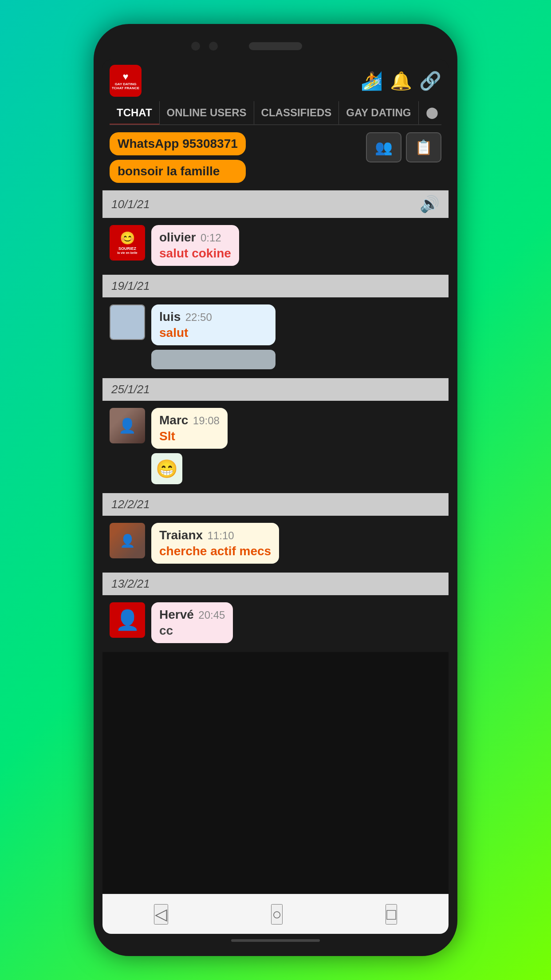 The height and width of the screenshot is (980, 551). What do you see at coordinates (276, 46) in the screenshot?
I see `phone-notch` at bounding box center [276, 46].